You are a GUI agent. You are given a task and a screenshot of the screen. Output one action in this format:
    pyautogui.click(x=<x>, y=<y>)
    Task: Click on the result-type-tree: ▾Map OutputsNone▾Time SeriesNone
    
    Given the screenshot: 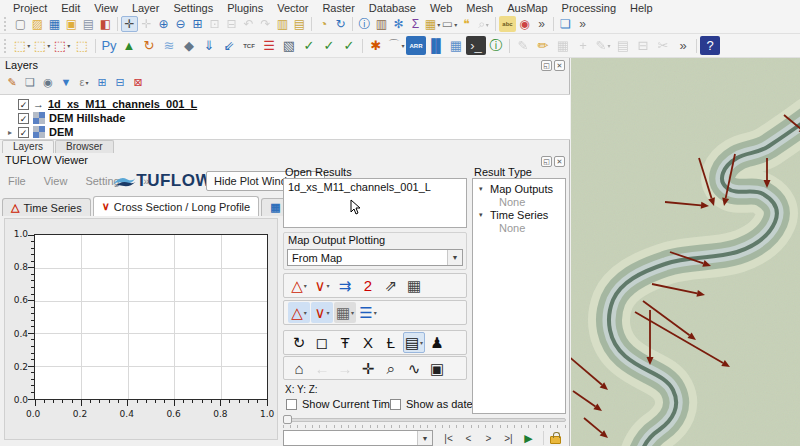 What is the action you would take?
    pyautogui.click(x=519, y=296)
    